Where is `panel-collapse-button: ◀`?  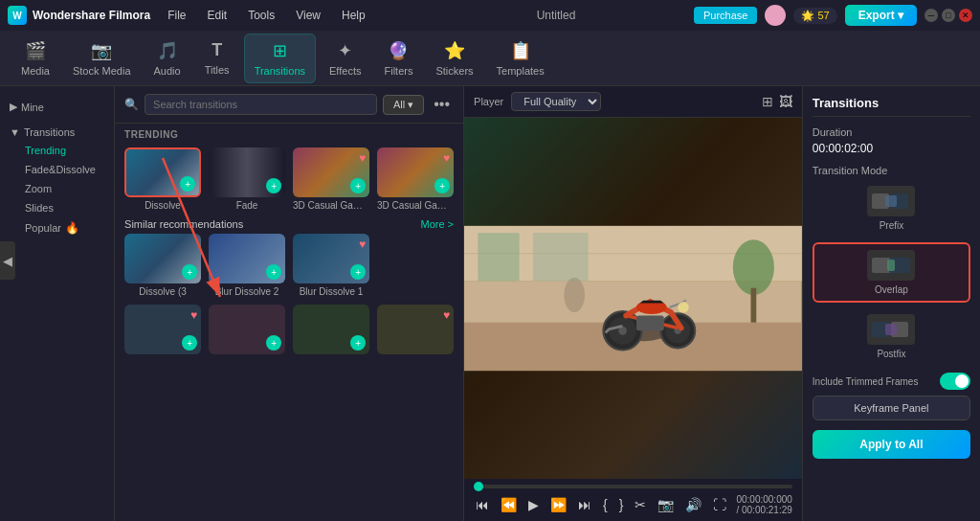 panel-collapse-button: ◀ is located at coordinates (8, 260).